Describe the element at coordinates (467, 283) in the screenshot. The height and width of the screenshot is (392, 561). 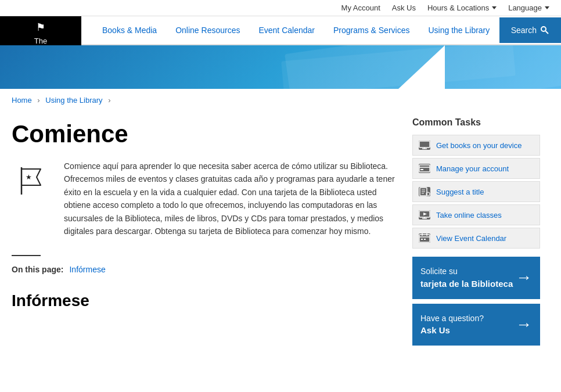
I see `cta-library-card-line2: tarjeta de la Biblioteca` at that location.